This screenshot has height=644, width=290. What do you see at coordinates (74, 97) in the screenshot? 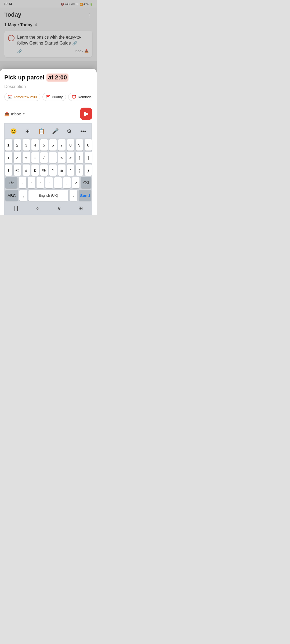
I see `alarm-icon: ⏰` at bounding box center [74, 97].